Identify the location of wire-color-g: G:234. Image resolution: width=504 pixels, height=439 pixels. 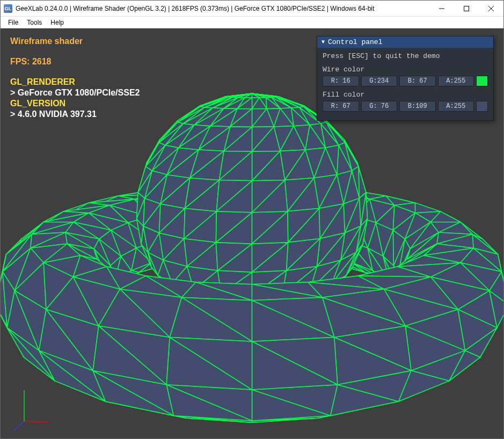
(379, 81).